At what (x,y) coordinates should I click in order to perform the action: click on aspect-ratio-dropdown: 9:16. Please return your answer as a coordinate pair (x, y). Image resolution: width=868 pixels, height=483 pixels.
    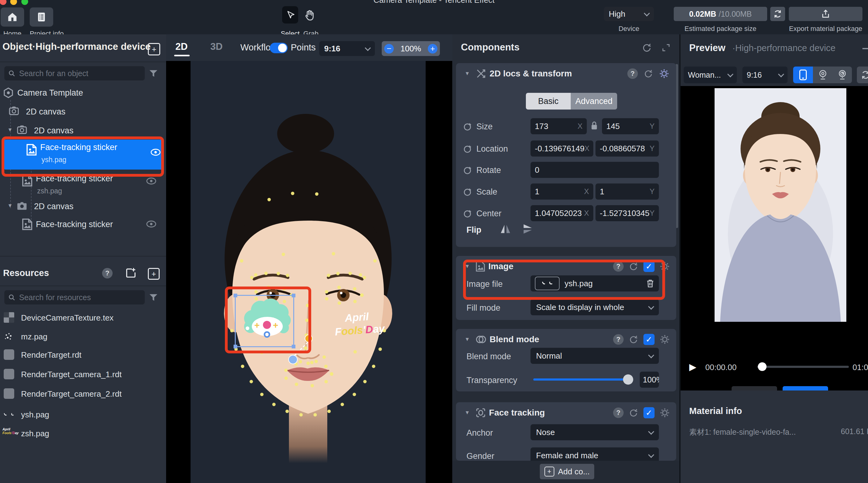
    Looking at the image, I should click on (347, 49).